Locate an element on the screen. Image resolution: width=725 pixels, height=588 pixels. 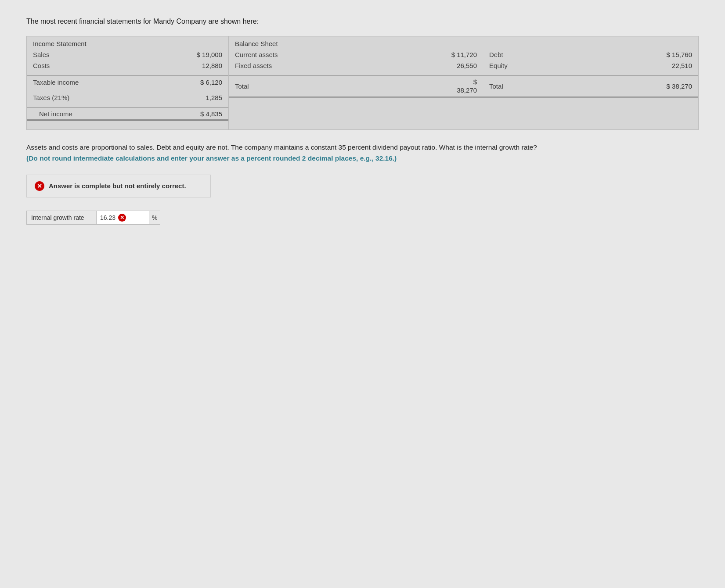
sales-value: $ 19,000 is located at coordinates (189, 54).